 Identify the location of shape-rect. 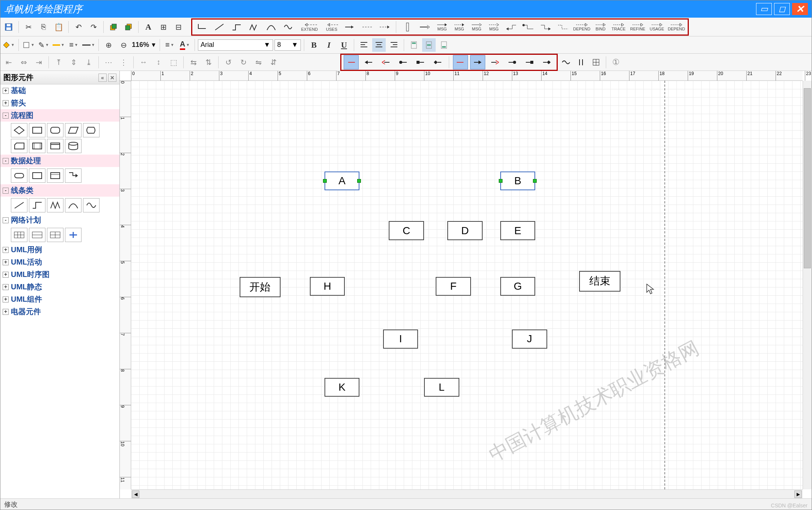
(37, 130).